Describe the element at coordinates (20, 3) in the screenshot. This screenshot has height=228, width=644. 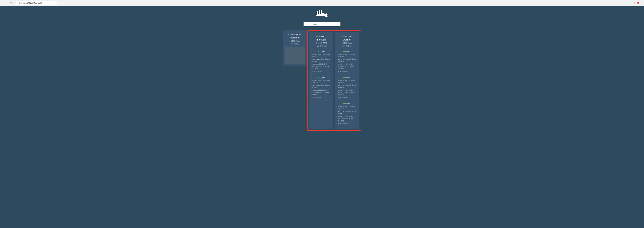
I see `security-label: 不安全` at that location.